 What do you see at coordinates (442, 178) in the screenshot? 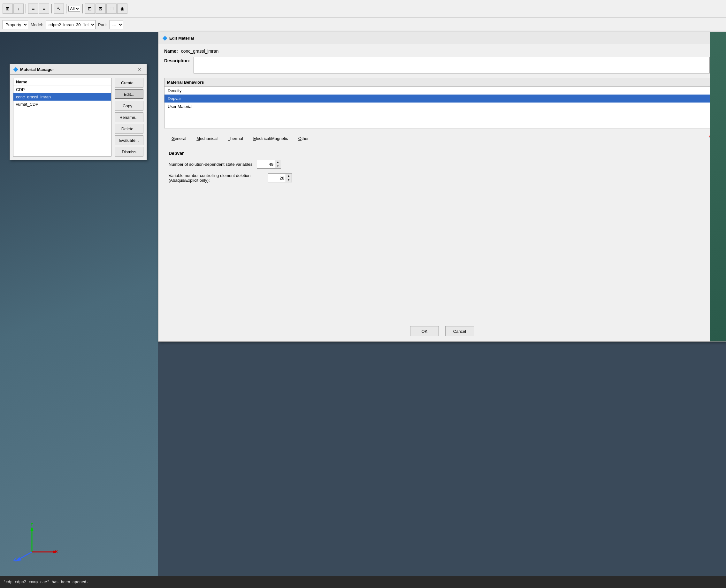
I see `deletion-var-row: Variable number controlling element dele…` at bounding box center [442, 178].